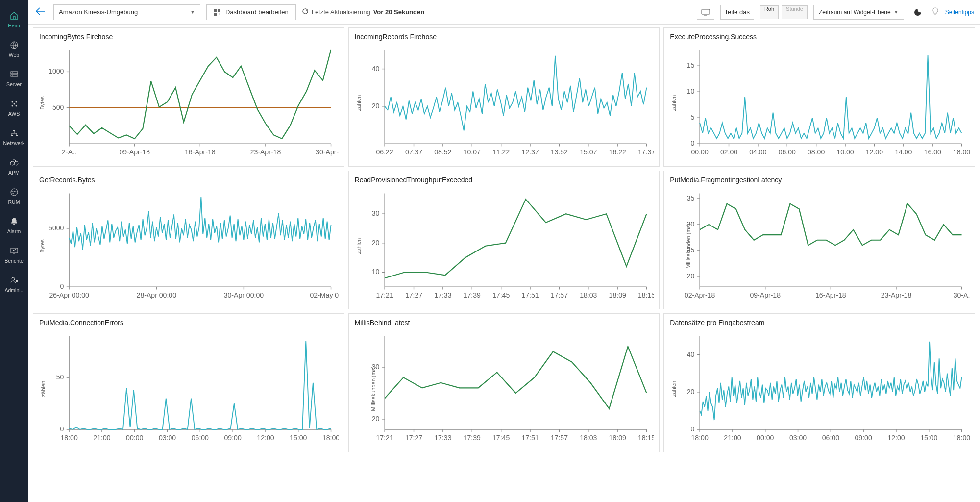 The height and width of the screenshot is (502, 980). What do you see at coordinates (251, 12) in the screenshot?
I see `edit-dashboard-button: + Dashboard bearbeiten` at bounding box center [251, 12].